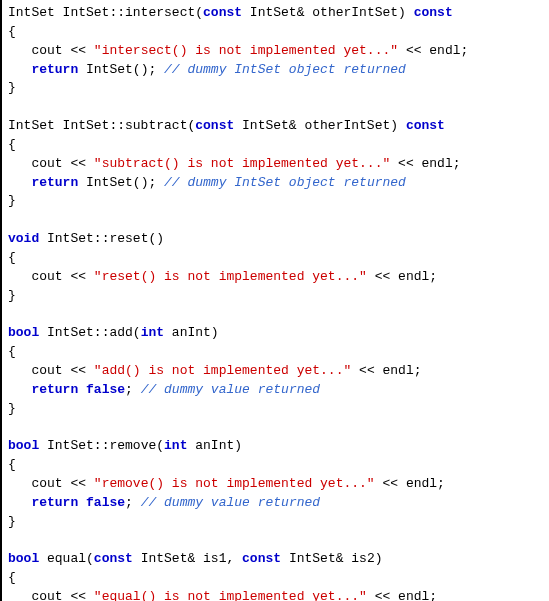 This screenshot has height=601, width=549. What do you see at coordinates (102, 446) in the screenshot?
I see `sig: IntSet::remove(` at bounding box center [102, 446].